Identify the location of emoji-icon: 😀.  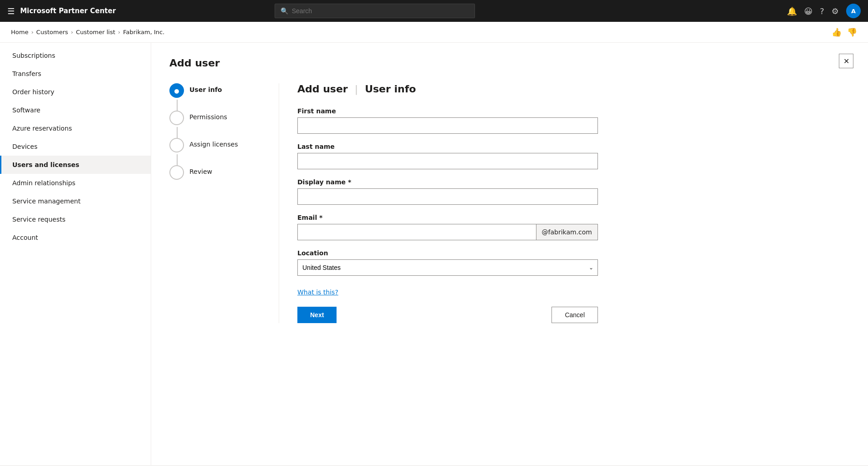
(809, 11).